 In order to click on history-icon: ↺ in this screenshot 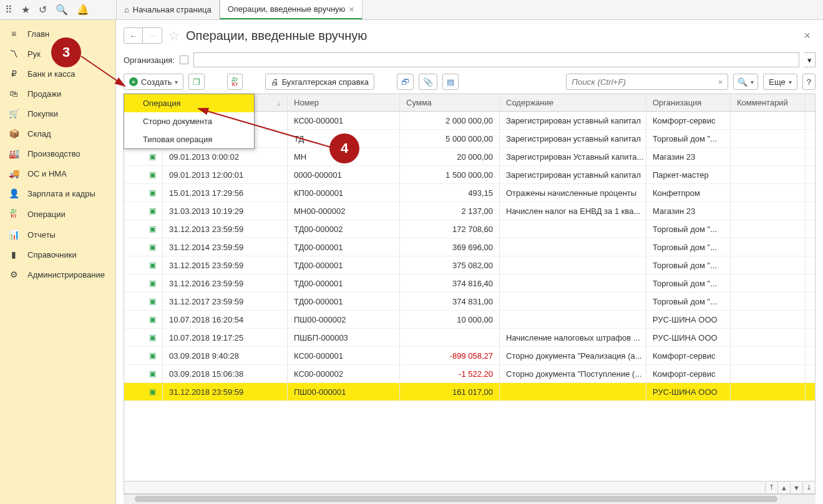, I will do `click(42, 10)`.